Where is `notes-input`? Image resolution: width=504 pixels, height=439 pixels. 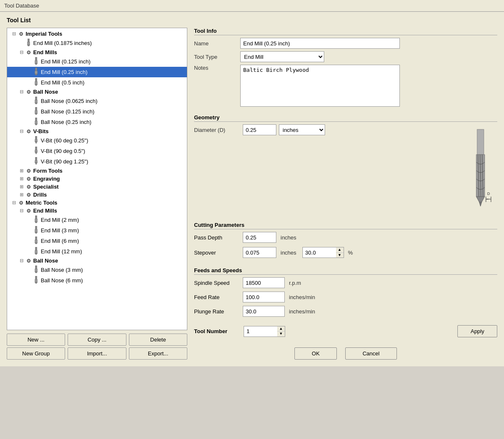 notes-input is located at coordinates (320, 86).